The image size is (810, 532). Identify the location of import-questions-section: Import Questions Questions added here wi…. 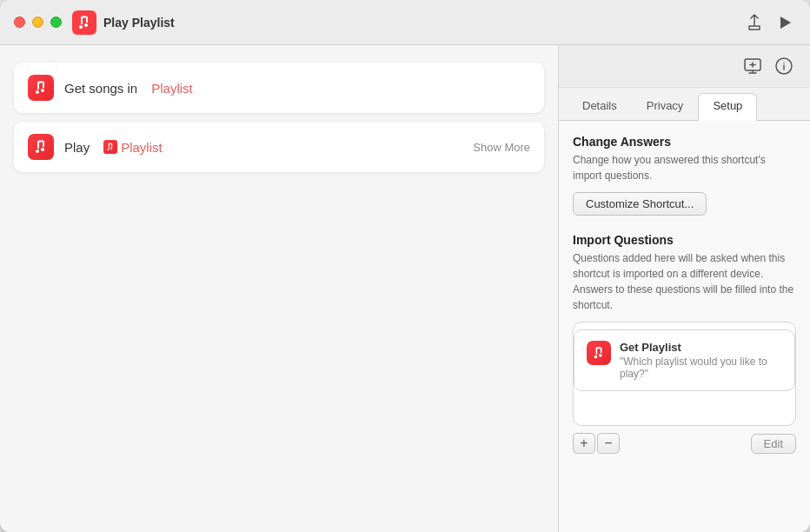
(685, 343).